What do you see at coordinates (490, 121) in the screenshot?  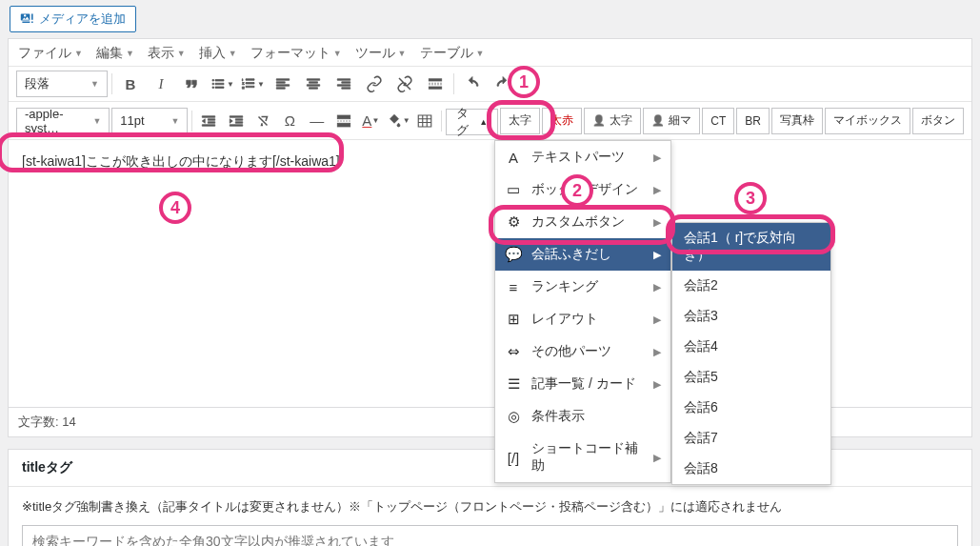 I see `toolbar-row-2: -apple-syst…▼ 11pt▼ Ω — A▼ ▼ タグ▲ 太字 太赤 太…` at bounding box center [490, 121].